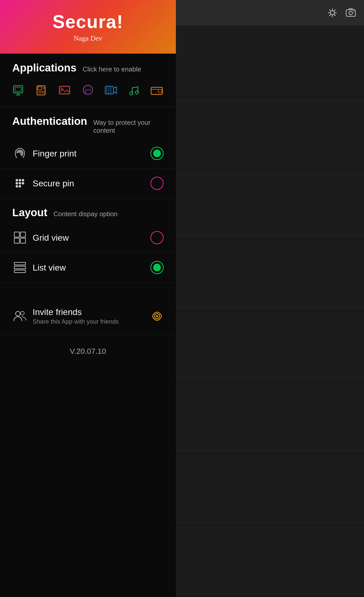 The image size is (364, 597). Describe the element at coordinates (20, 238) in the screenshot. I see `grid-view-icon` at that location.